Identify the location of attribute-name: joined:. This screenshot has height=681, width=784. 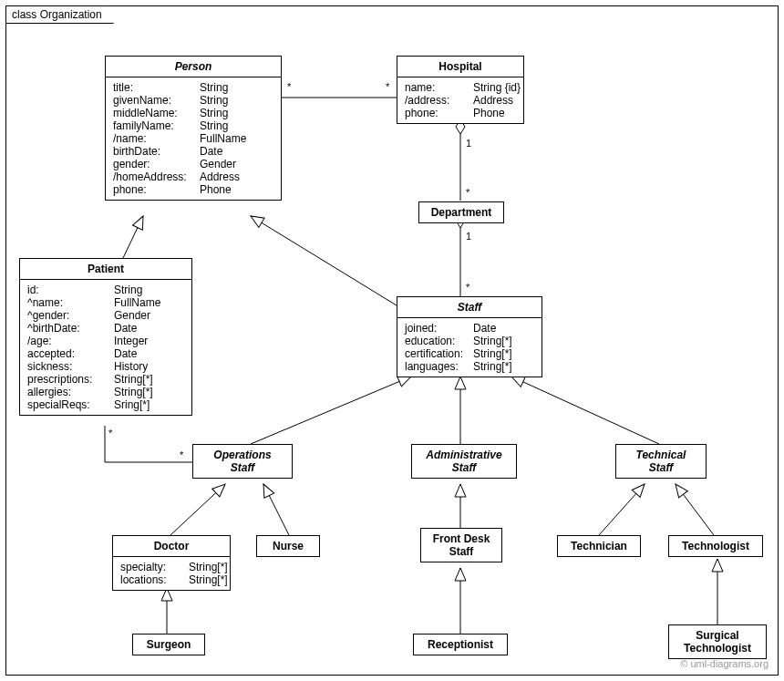
(439, 328).